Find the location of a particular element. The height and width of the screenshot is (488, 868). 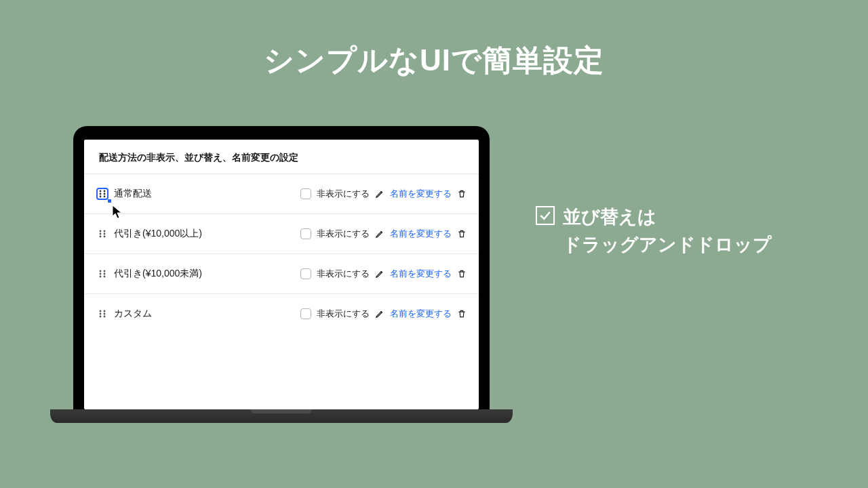

check-icon is located at coordinates (545, 216).